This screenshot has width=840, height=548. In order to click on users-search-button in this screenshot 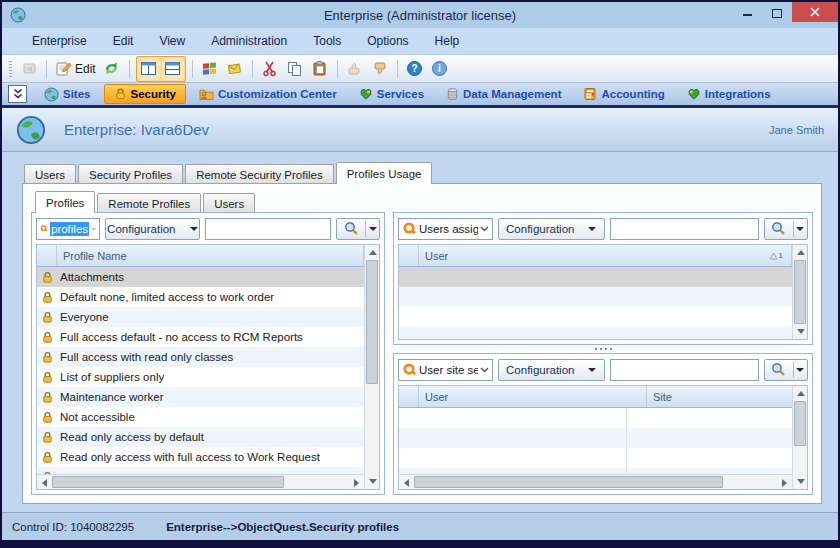, I will do `click(786, 229)`.